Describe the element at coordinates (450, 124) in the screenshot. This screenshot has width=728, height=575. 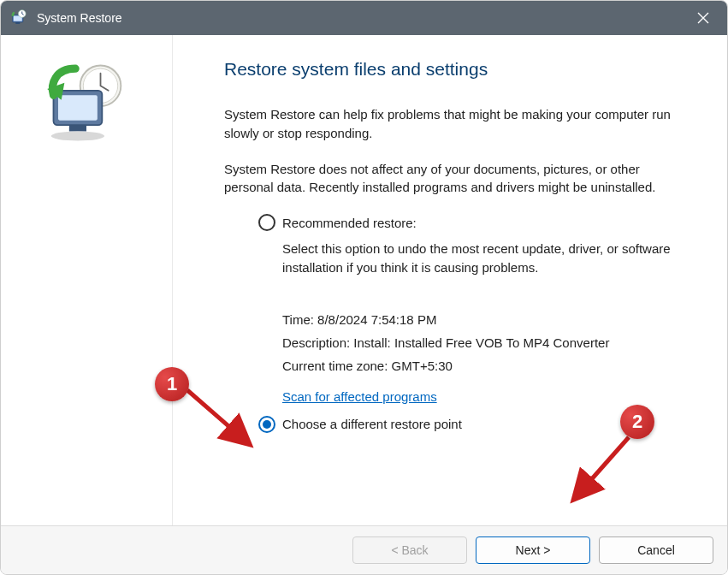
I see `intro-paragraph-1: System Restore can help fix problems tha…` at that location.